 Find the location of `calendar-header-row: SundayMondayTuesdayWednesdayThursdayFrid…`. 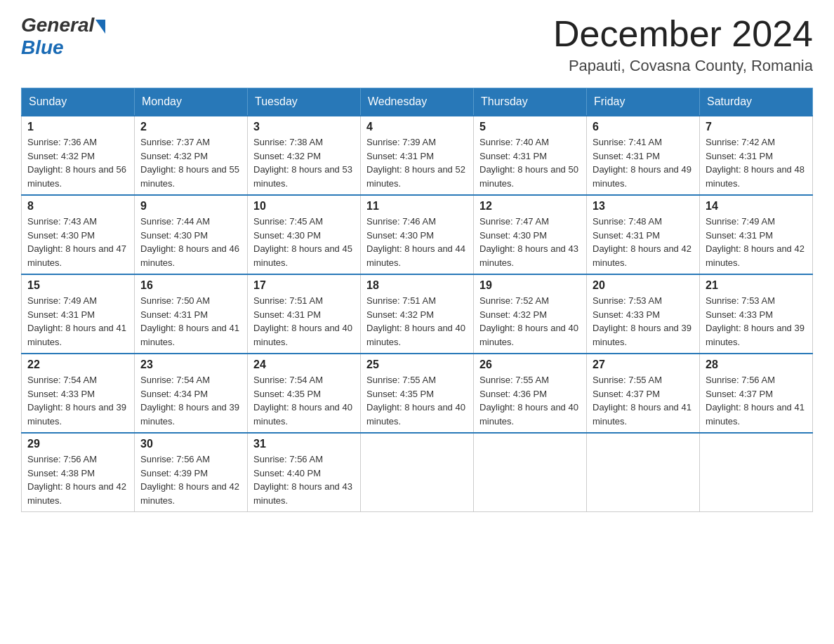

calendar-header-row: SundayMondayTuesdayWednesdayThursdayFrid… is located at coordinates (417, 102).